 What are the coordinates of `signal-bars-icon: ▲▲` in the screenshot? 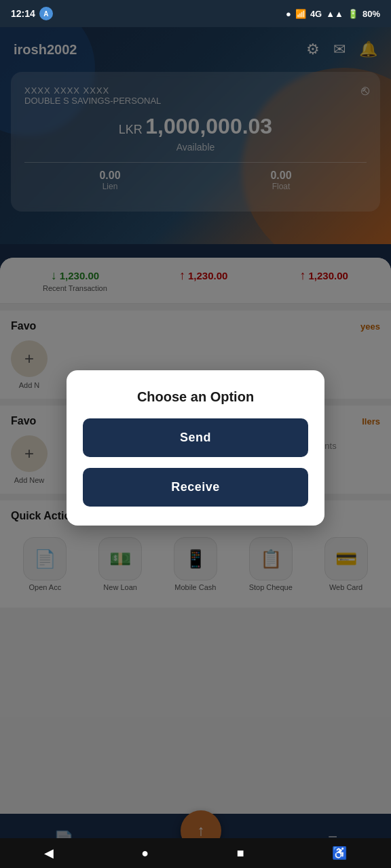 It's located at (335, 14).